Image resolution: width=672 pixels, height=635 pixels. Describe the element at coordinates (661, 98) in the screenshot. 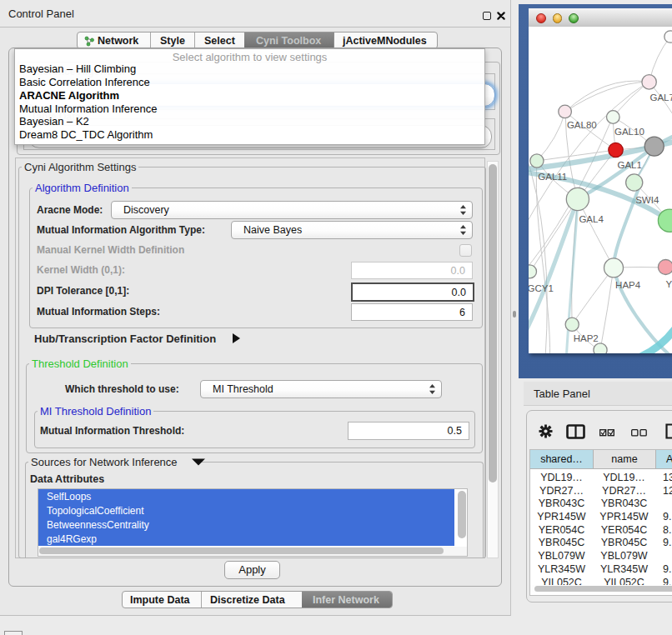

I see `svg-text: GAL7` at that location.